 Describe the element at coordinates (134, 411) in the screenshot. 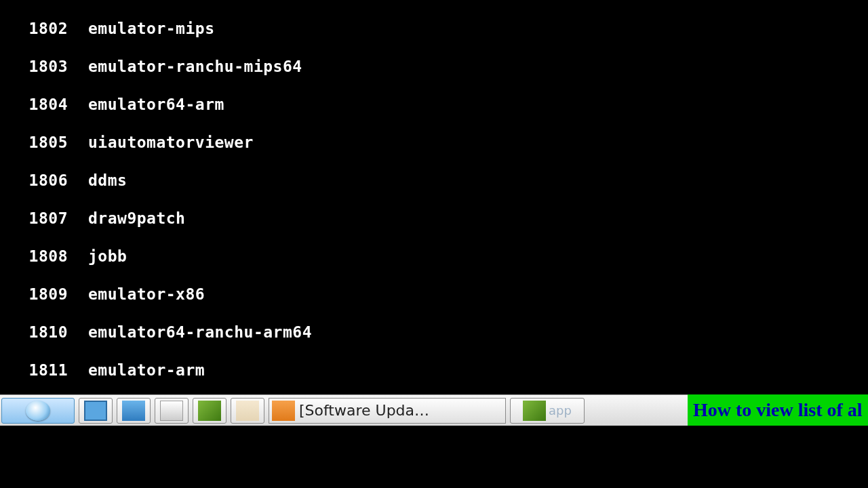

I see `globe-icon` at that location.